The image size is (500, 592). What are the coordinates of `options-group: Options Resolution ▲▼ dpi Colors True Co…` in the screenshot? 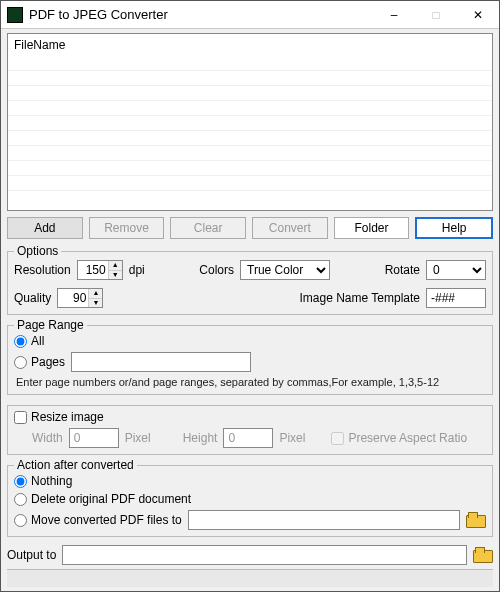 It's located at (250, 283).